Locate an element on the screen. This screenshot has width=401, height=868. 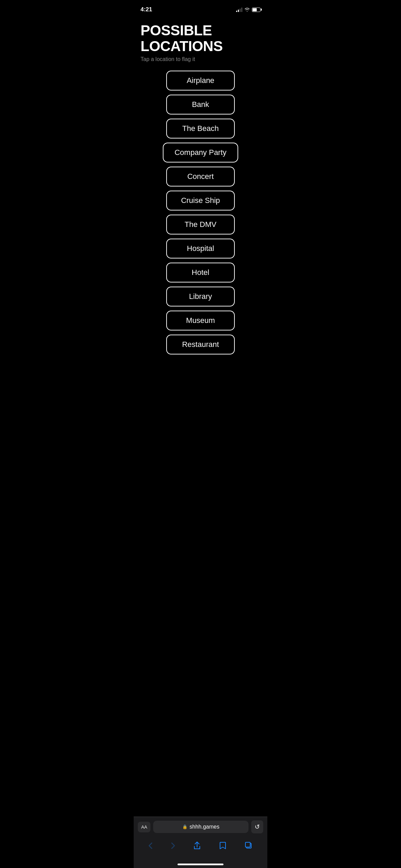
status-bar: 4:21 is located at coordinates (200, 9).